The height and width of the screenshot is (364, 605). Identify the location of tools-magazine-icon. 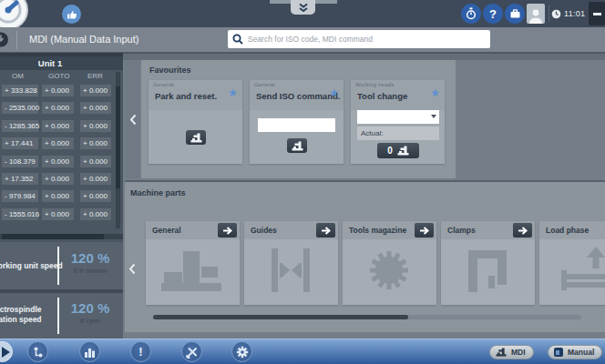
(389, 270).